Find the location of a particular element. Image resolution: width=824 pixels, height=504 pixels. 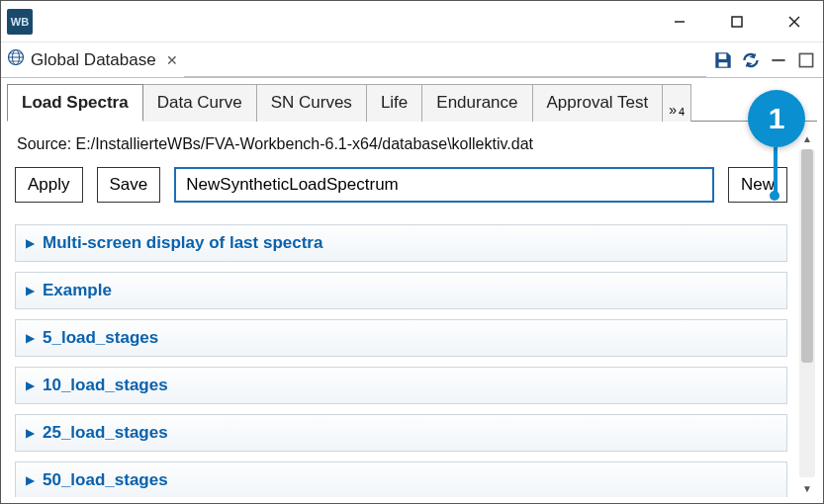

save-button: Save is located at coordinates (129, 185).